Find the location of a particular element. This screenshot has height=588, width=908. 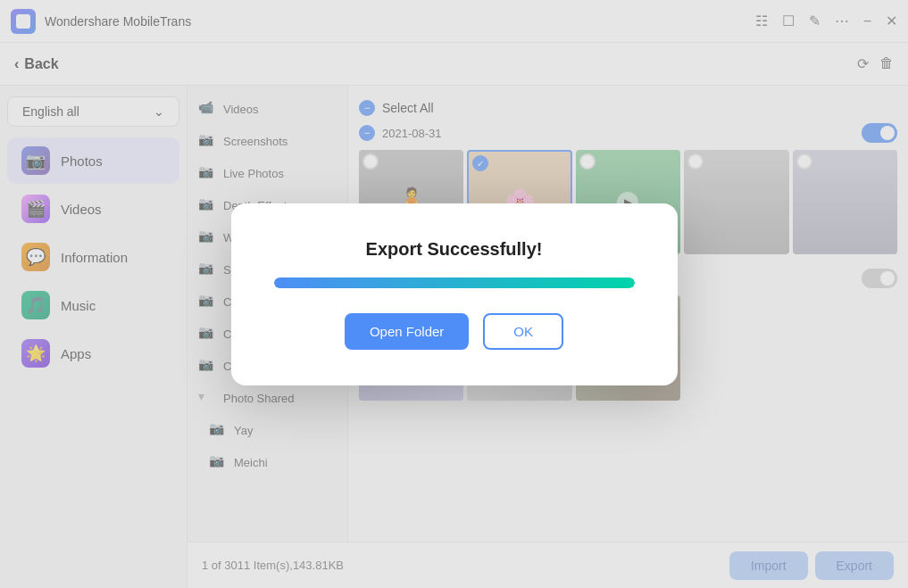

modal-actions: Open Folder OK is located at coordinates (454, 332).